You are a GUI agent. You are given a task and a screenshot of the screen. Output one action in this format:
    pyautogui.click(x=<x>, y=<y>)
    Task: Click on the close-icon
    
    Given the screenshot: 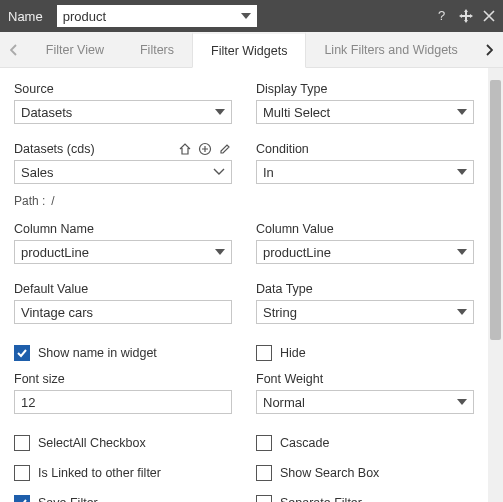 What is the action you would take?
    pyautogui.click(x=489, y=16)
    